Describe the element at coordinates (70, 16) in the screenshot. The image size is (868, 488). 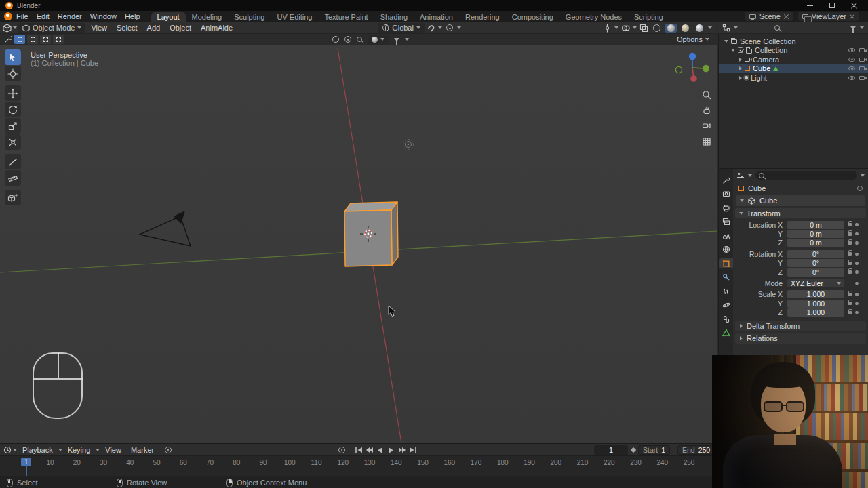
I see `menu-render: Render` at that location.